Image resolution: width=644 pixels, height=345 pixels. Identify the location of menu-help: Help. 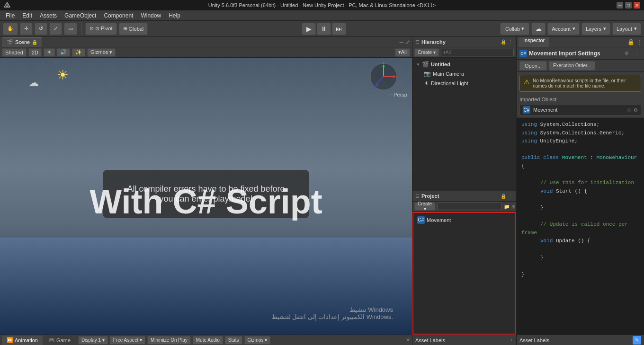
(174, 16).